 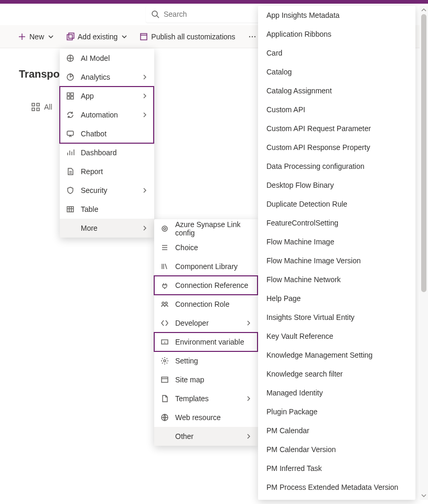 What do you see at coordinates (108, 115) in the screenshot?
I see `menu-item-label: Automation` at bounding box center [108, 115].